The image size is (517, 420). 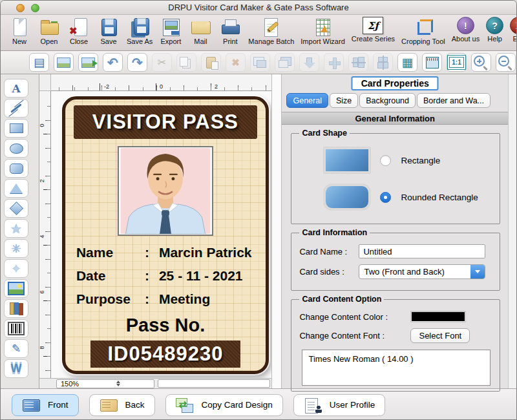 I want to click on align-horizontal-button, so click(x=358, y=62).